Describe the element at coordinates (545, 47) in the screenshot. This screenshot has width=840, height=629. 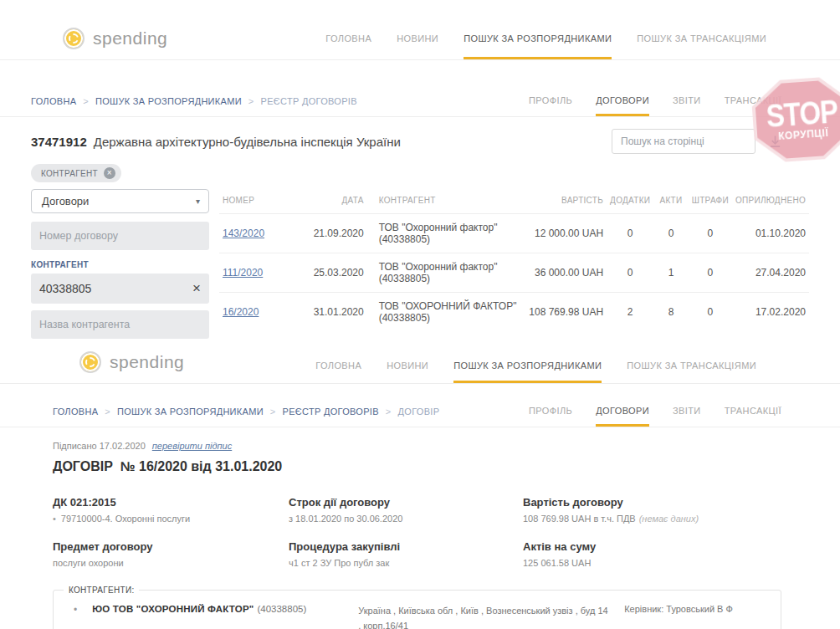
I see `main-nav-1: ГОЛОВНА НОВИНИ ПОШУК ЗА РОЗПОРЯДНИКАМИ П…` at that location.